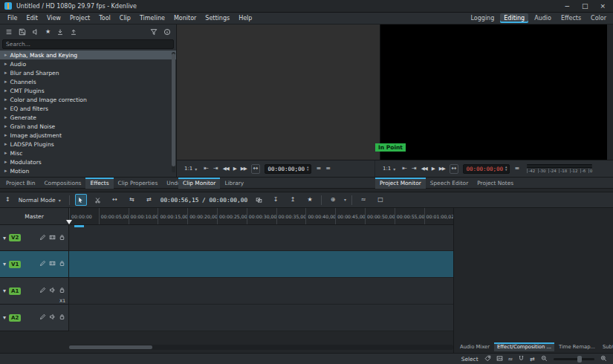 The image size is (613, 364). Describe the element at coordinates (190, 169) in the screenshot. I see `clip-zoom-dropdown: 1:1 ▾` at that location.